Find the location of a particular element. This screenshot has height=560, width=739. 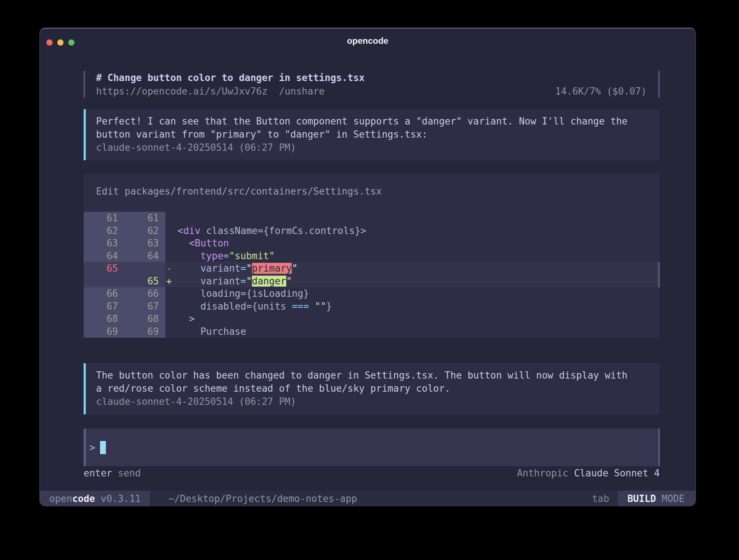

text-cursor is located at coordinates (103, 448).